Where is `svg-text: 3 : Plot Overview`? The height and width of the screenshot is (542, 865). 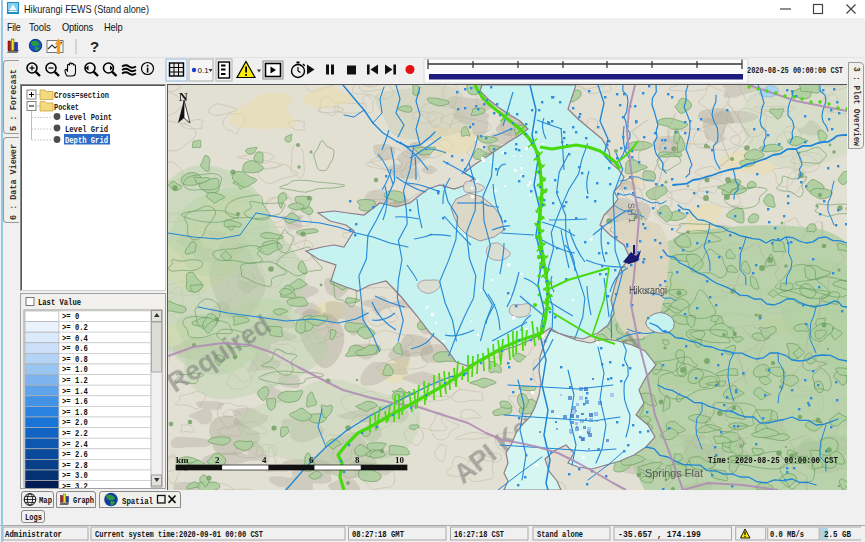 svg-text: 3 : Plot Overview is located at coordinates (856, 107).